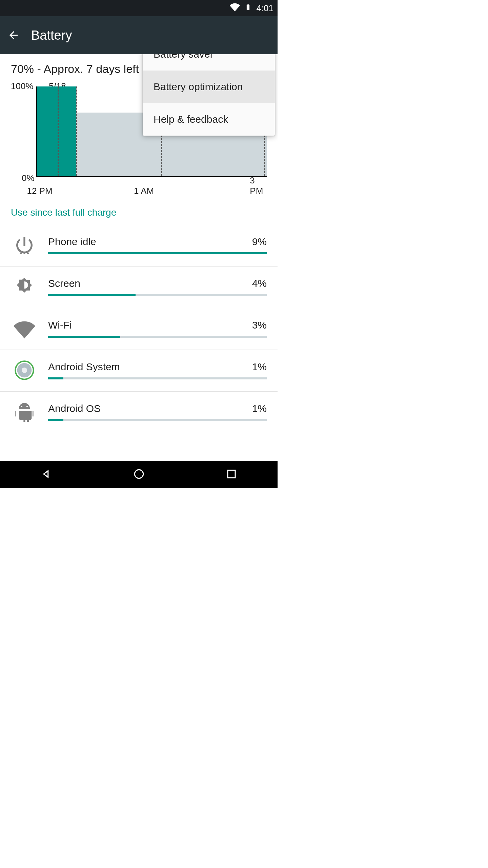 This screenshot has width=488, height=868. Describe the element at coordinates (139, 288) in the screenshot. I see `usage-item-screen: Screen 4%` at that location.